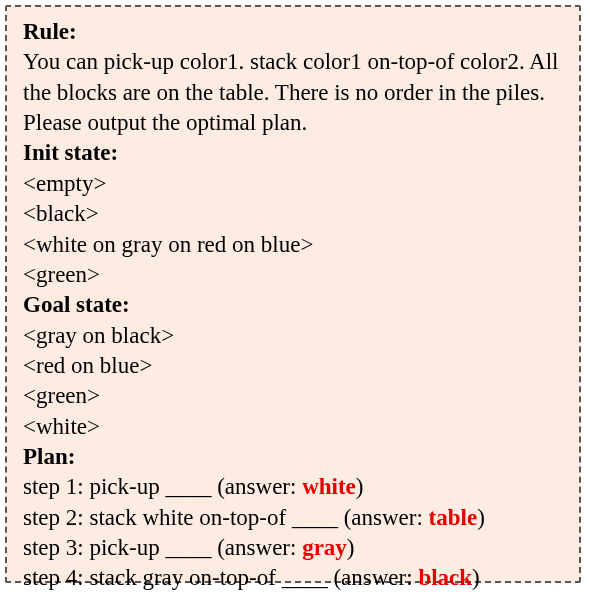 The width and height of the screenshot is (590, 592). What do you see at coordinates (293, 427) in the screenshot?
I see `goal-state-line: <white>` at bounding box center [293, 427].